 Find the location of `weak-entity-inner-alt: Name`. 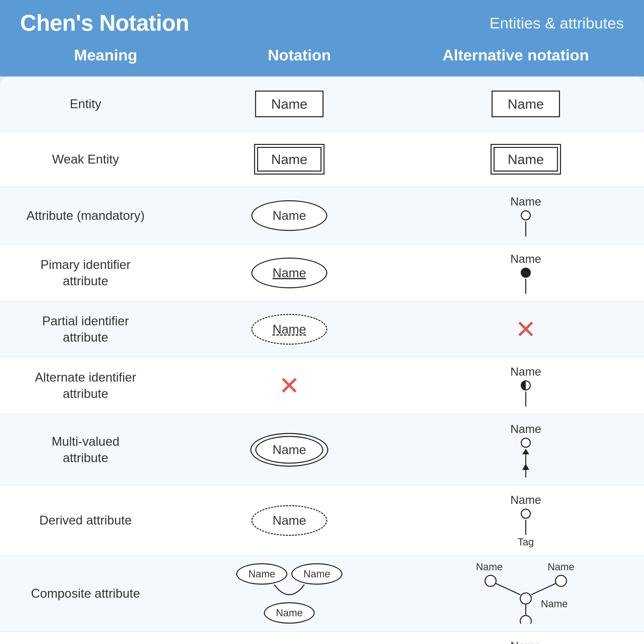

weak-entity-inner-alt: Name is located at coordinates (526, 159).